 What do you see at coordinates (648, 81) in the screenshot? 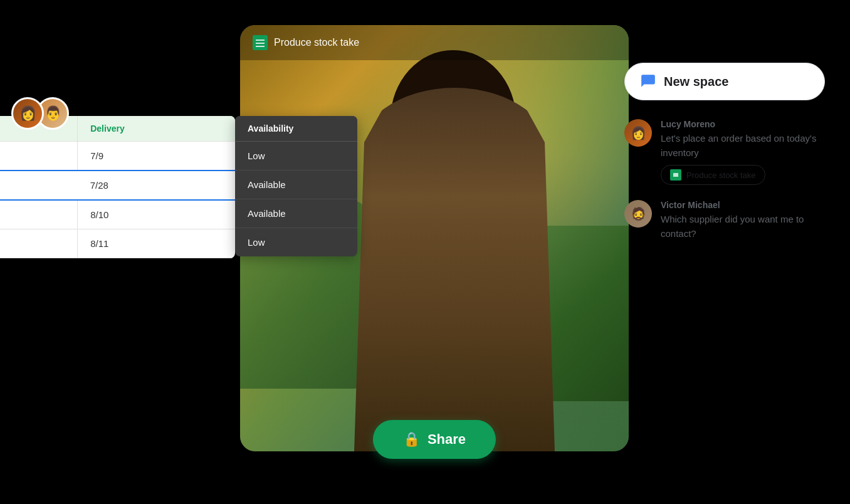
I see `chat-bubble-icon` at bounding box center [648, 81].